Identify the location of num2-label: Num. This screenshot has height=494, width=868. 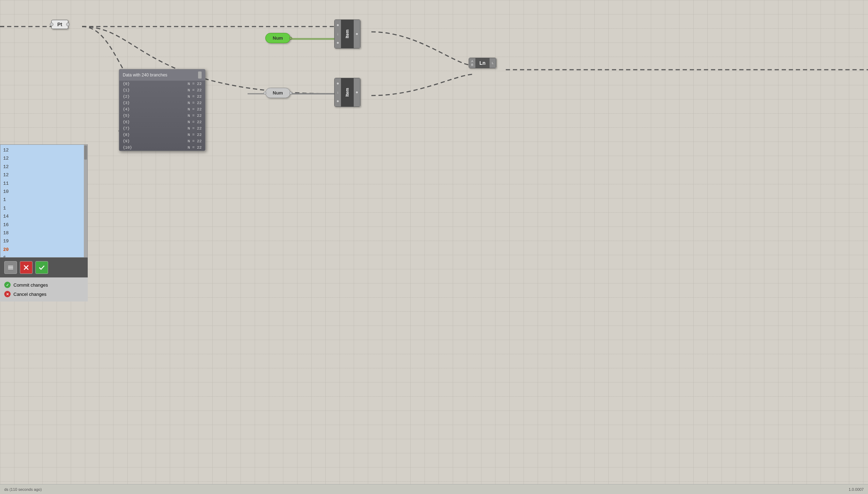
(278, 93).